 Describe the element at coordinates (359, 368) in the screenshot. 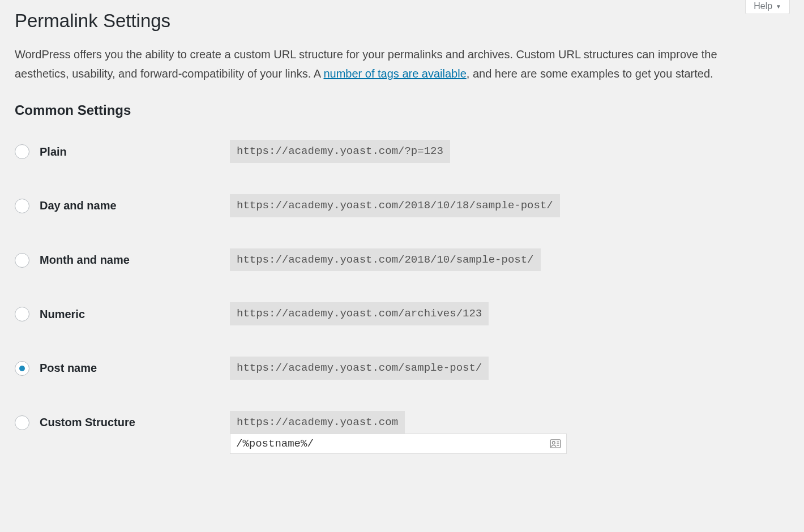

I see `example-post-name: https://academy.yoast.com/sample-post/` at that location.